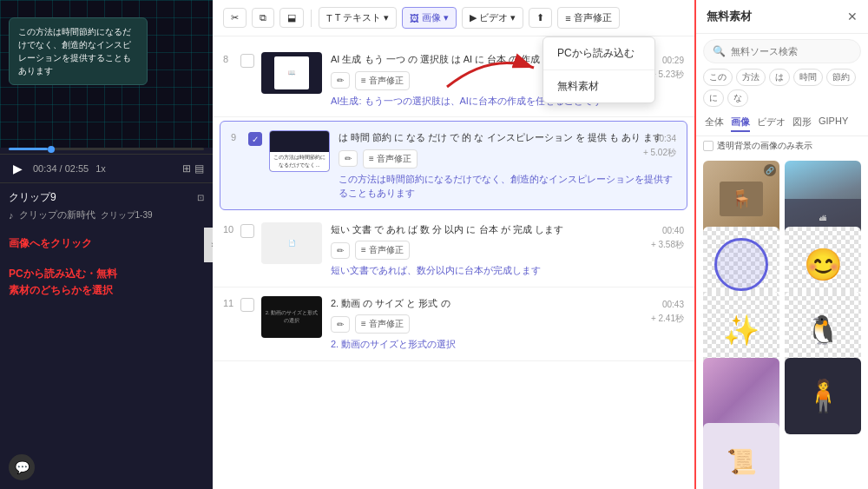  I want to click on clip-sub: クリップ1-39, so click(127, 215).